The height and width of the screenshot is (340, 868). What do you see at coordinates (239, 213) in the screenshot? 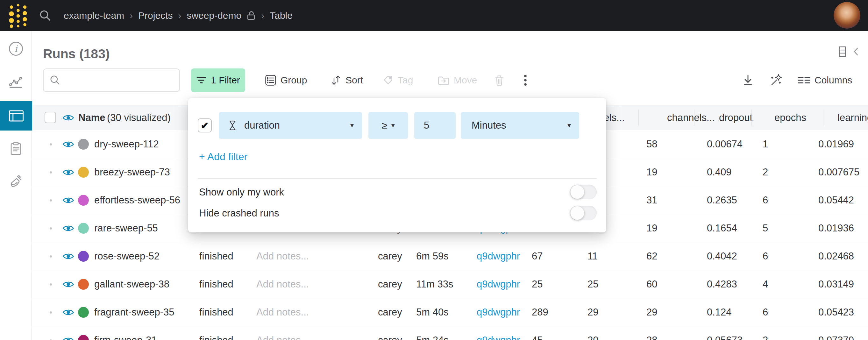
I see `hide-crashed-runs-label: Hide crashed runs` at bounding box center [239, 213].